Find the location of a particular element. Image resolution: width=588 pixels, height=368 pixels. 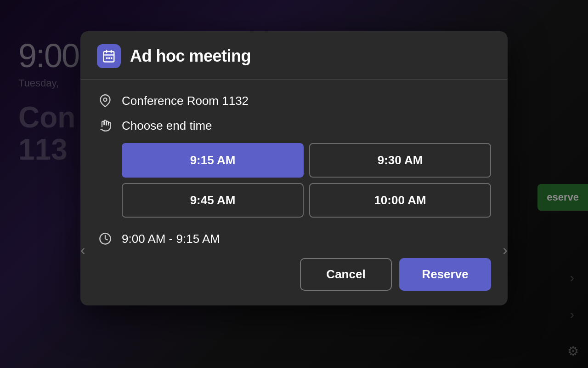

time-range-text: 9:00 AM - 9:15 AM is located at coordinates (171, 239).